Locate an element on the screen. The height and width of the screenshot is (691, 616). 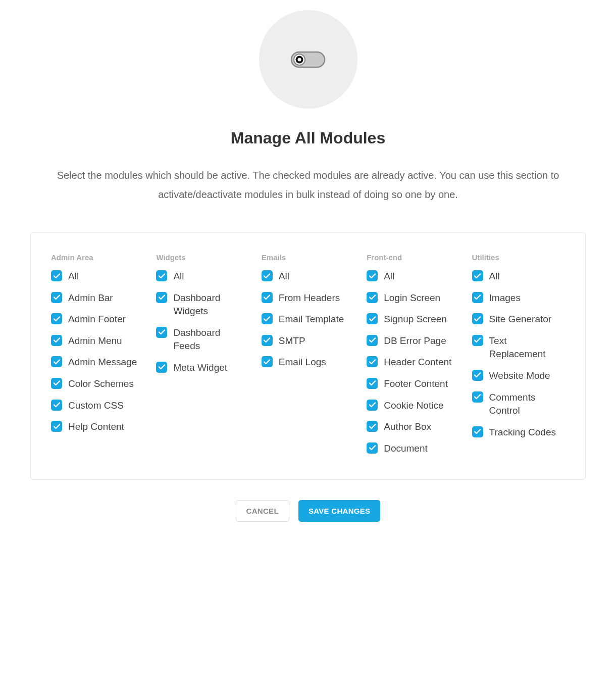
module-entry-admin-area-admin-message: Admin Message is located at coordinates (97, 363).